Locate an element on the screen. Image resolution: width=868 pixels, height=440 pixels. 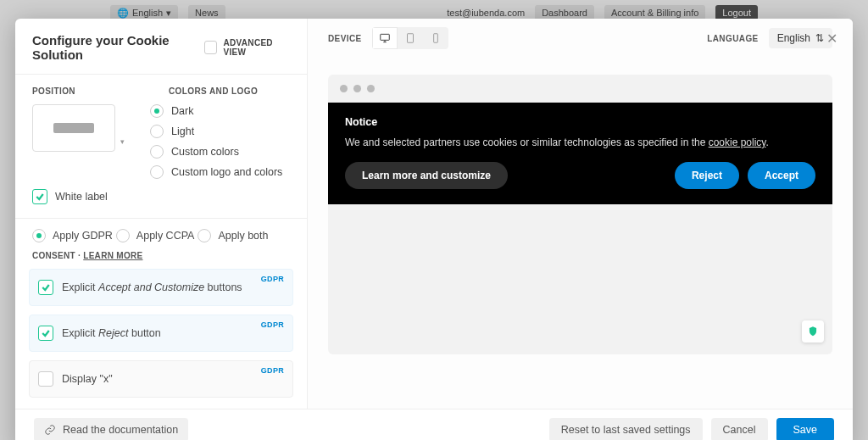
device-tablet is located at coordinates (410, 38).